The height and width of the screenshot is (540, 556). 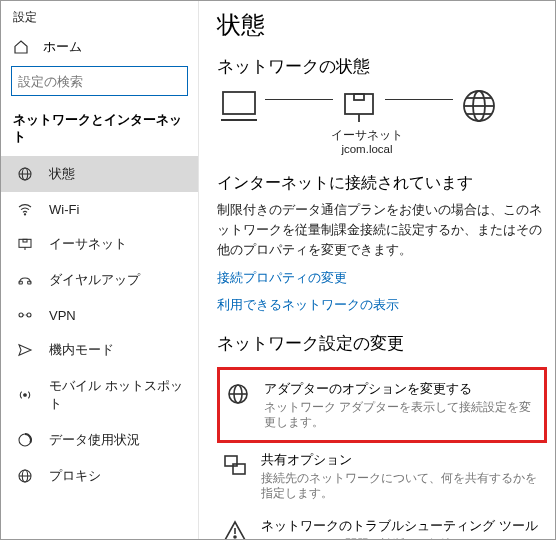 I want to click on sidebar-item-label: ダイヤルアップ, so click(x=94, y=280).